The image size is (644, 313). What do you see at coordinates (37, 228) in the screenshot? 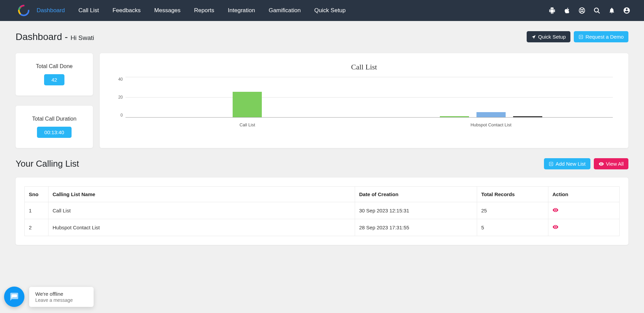
I see `cell-sno: 2` at bounding box center [37, 228].